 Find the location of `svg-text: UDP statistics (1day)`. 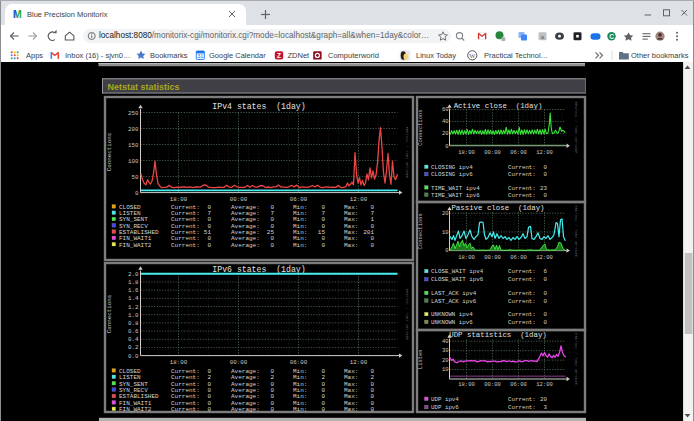

svg-text: UDP statistics (1day) is located at coordinates (498, 335).